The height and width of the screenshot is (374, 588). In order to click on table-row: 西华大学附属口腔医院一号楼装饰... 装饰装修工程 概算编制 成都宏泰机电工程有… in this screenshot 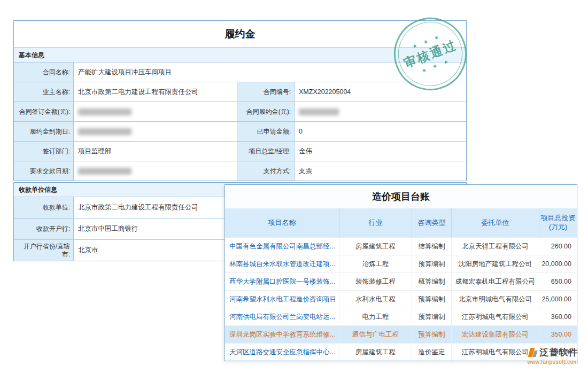, I will do `click(401, 281)`.